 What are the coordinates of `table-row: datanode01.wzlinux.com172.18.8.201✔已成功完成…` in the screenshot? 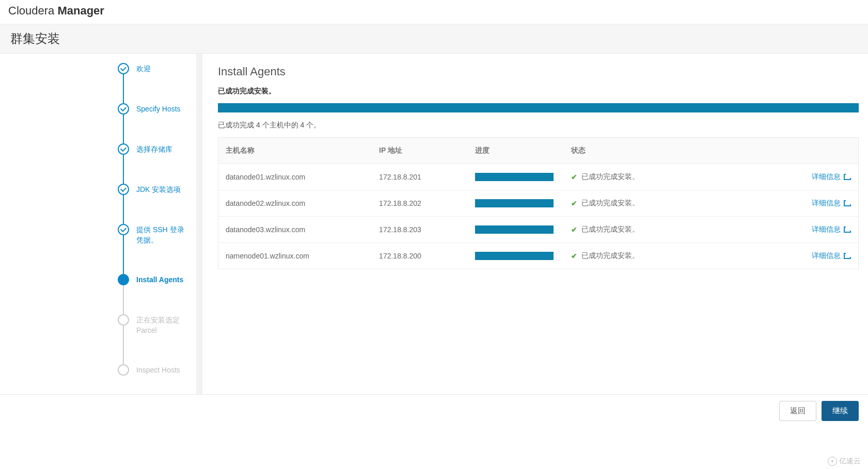 It's located at (539, 177).